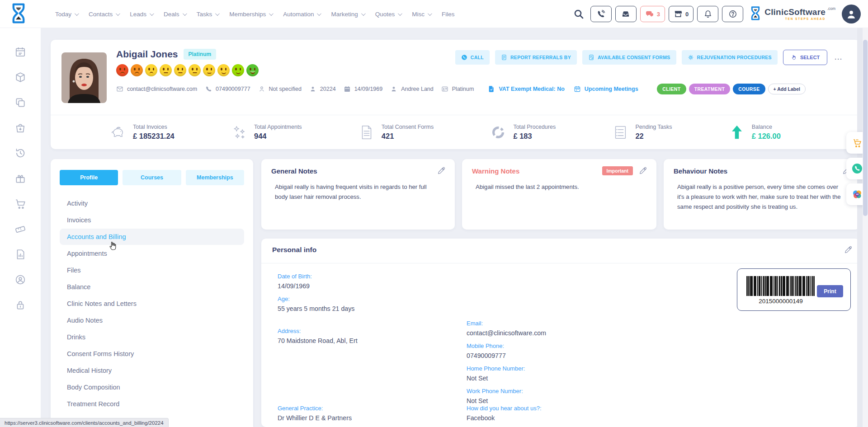 Image resolution: width=868 pixels, height=427 pixels. I want to click on user-icon, so click(851, 14).